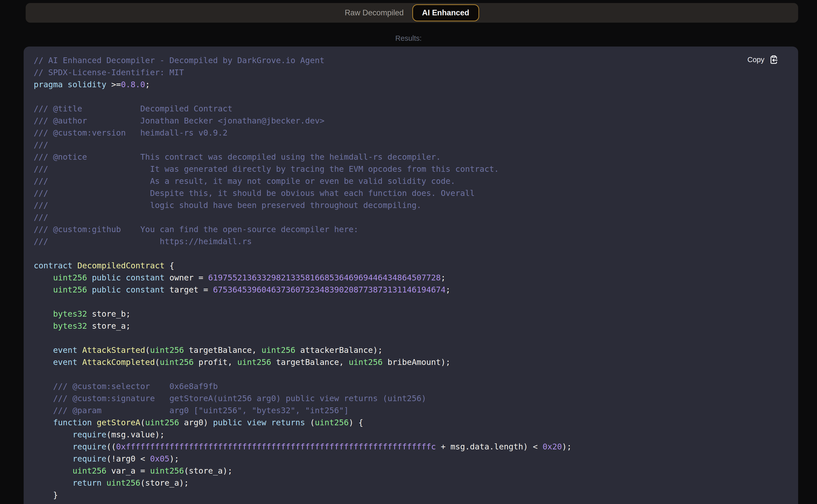 Image resolution: width=817 pixels, height=504 pixels. What do you see at coordinates (303, 60) in the screenshot?
I see `code-line: // AI Enhanced Decompiler - Decompiled b…` at bounding box center [303, 60].